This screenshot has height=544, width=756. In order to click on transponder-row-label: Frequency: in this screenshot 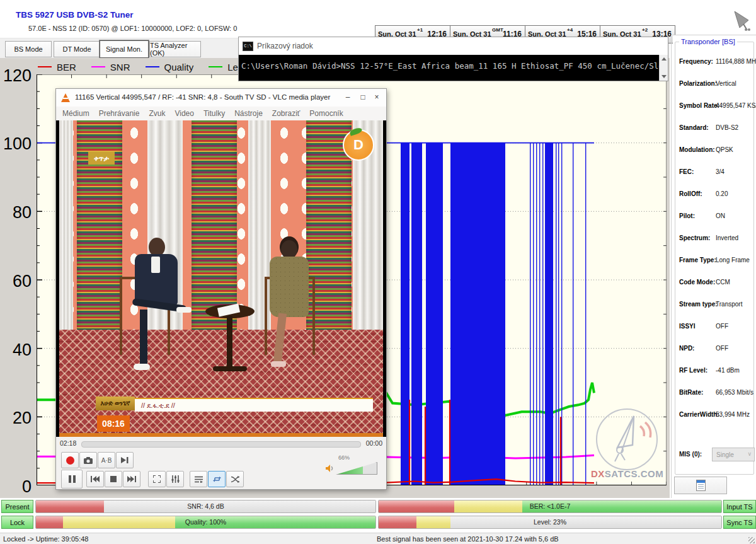, I will do `click(696, 62)`.